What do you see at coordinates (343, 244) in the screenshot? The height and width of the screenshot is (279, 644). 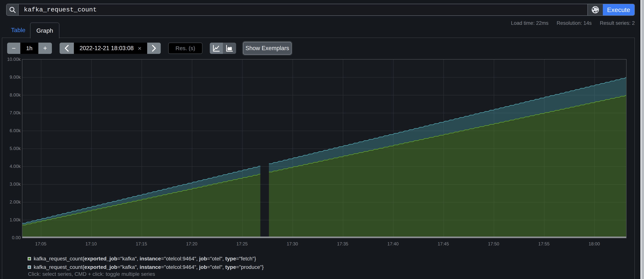 I see `x-tick-label: 17:35` at bounding box center [343, 244].